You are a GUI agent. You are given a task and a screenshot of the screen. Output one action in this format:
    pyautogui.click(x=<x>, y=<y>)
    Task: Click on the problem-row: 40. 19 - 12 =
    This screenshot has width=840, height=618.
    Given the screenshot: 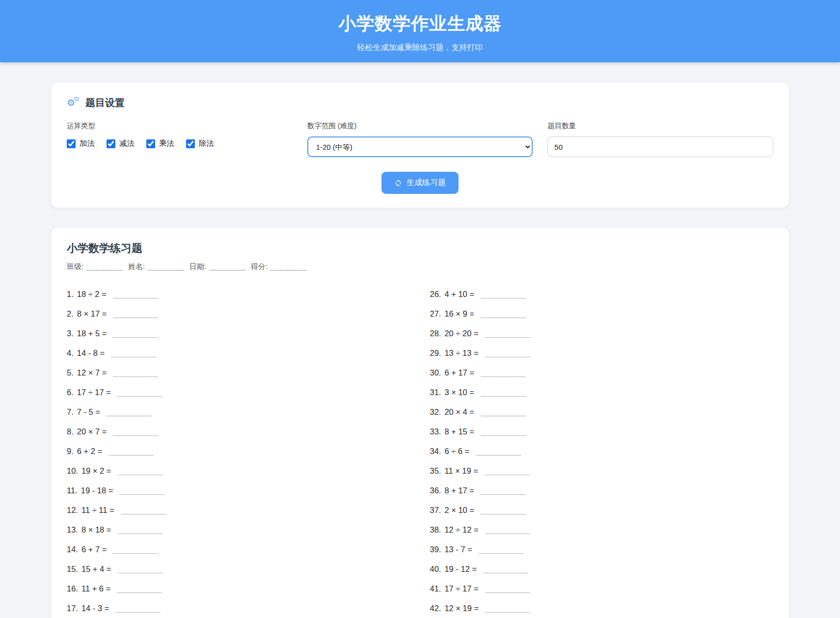 What is the action you would take?
    pyautogui.click(x=602, y=569)
    